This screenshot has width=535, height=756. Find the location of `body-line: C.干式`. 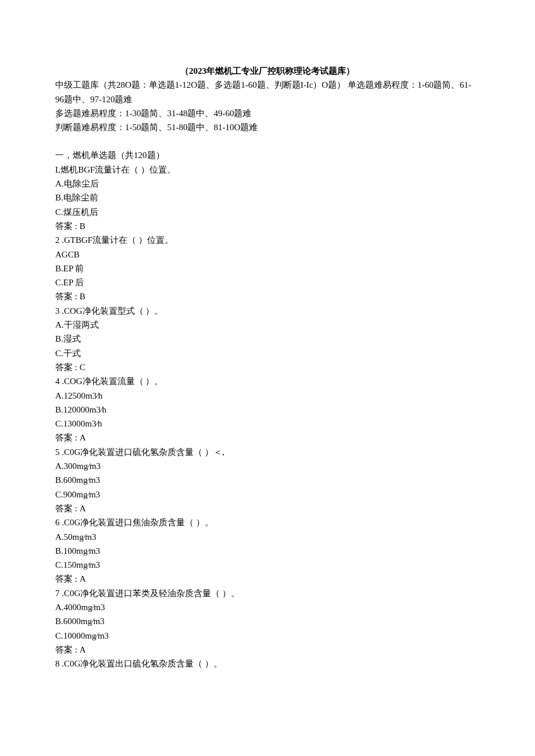

body-line: C.干式 is located at coordinates (268, 353).